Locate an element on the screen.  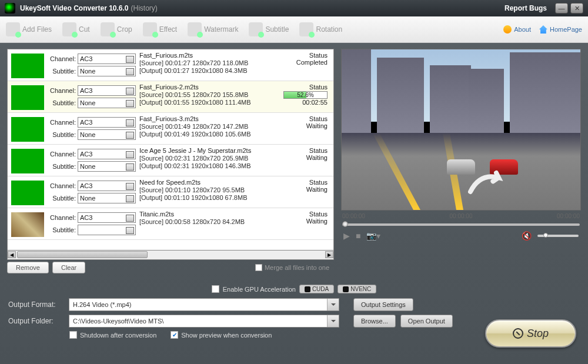
watermark-icon is located at coordinates (195, 29).